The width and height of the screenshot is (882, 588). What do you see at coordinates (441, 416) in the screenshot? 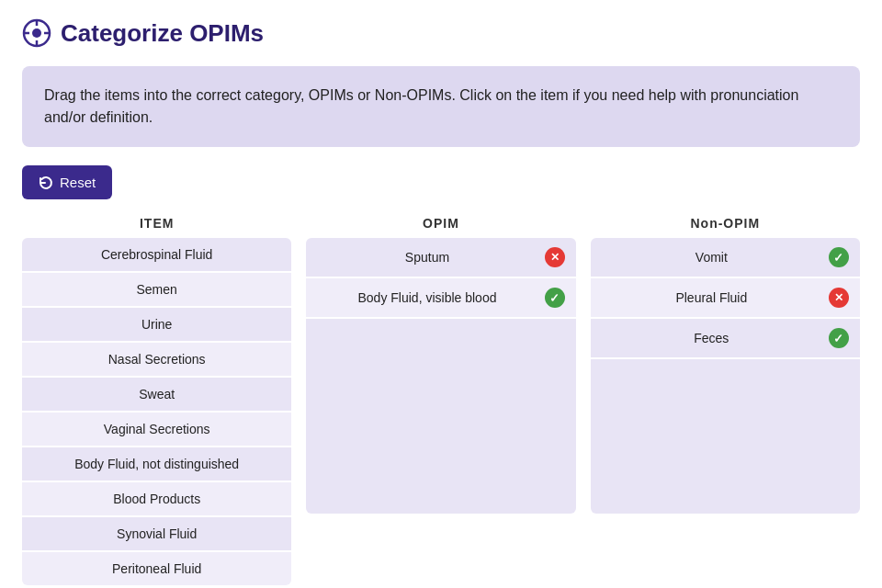
I see `opim-drop-zone` at bounding box center [441, 416].